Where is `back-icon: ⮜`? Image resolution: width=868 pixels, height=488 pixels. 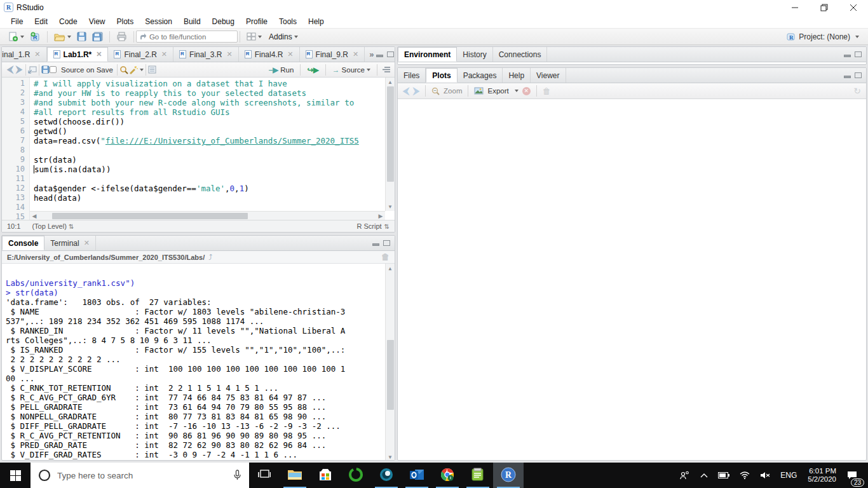 back-icon: ⮜ is located at coordinates (10, 70).